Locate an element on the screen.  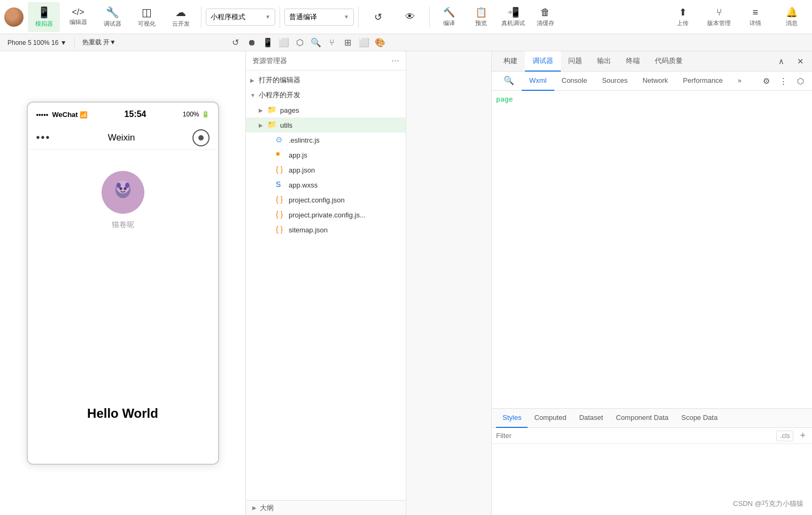
visual-button: ◫ 可视化 is located at coordinates (146, 17).